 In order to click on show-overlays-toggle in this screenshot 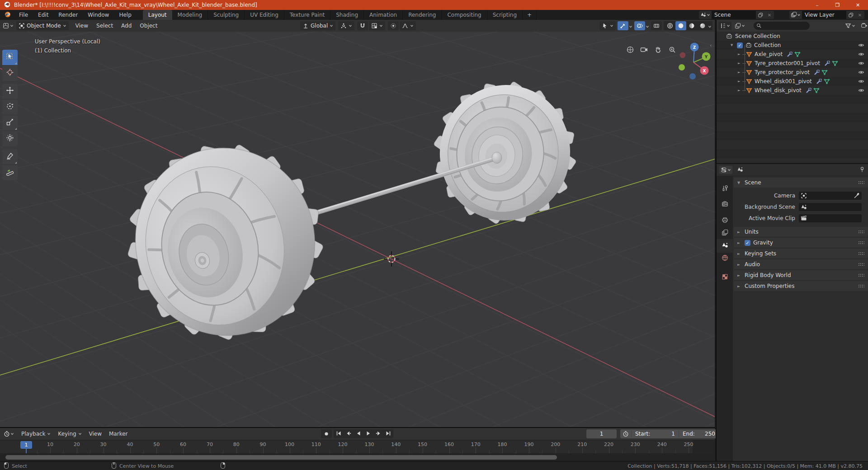, I will do `click(640, 26)`.